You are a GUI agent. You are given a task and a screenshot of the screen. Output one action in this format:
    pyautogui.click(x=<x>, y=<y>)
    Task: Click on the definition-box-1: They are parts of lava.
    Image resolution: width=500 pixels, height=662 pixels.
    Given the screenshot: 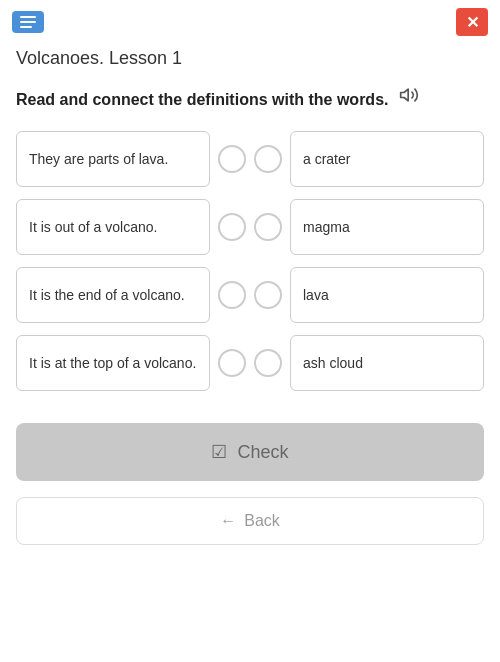 What is the action you would take?
    pyautogui.click(x=113, y=159)
    